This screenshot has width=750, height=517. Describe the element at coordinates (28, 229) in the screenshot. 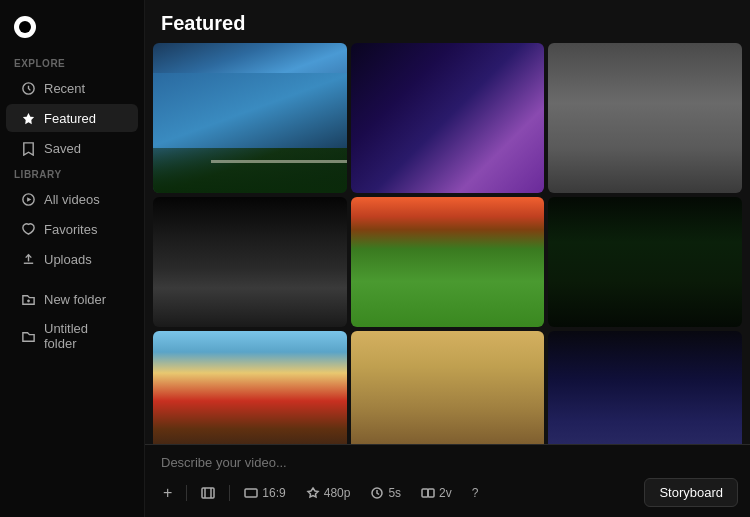

I see `favorites-icon` at that location.